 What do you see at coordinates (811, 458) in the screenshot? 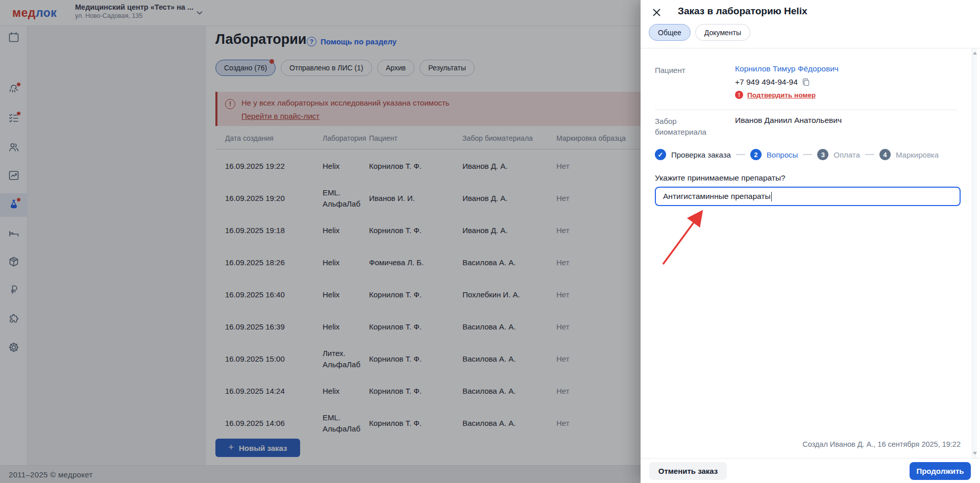
I see `drawer-footer-divider` at bounding box center [811, 458].